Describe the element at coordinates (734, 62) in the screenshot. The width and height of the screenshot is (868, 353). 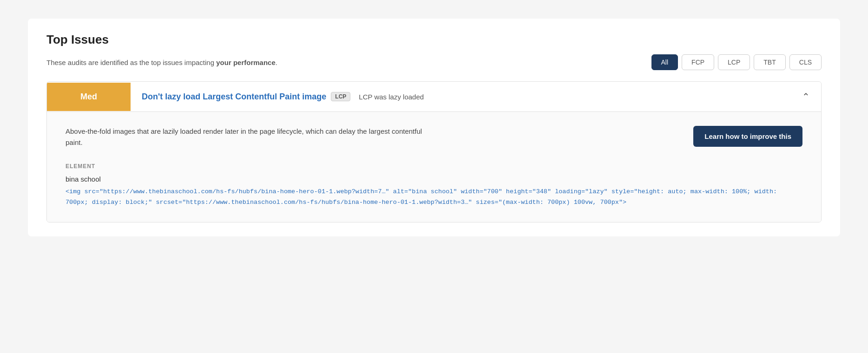
I see `filter-lcp-button: LCP` at that location.